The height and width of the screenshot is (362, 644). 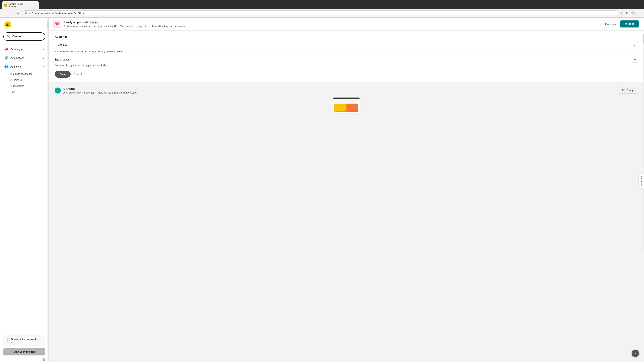 What do you see at coordinates (78, 74) in the screenshot?
I see `cancel-button: Cancel` at bounding box center [78, 74].